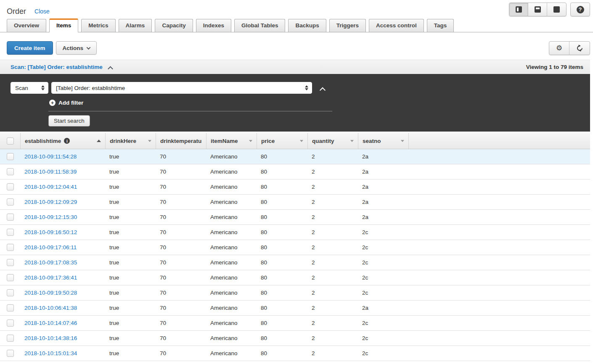 This screenshot has height=364, width=593. Describe the element at coordinates (396, 25) in the screenshot. I see `tab-access-control: Access control` at that location.